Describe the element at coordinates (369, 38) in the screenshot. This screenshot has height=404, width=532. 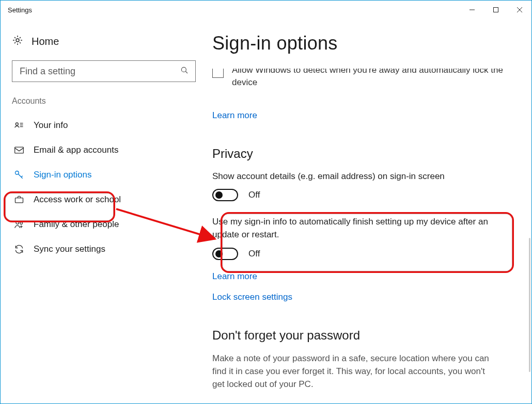
I see `page-title: Sign-in options` at that location.